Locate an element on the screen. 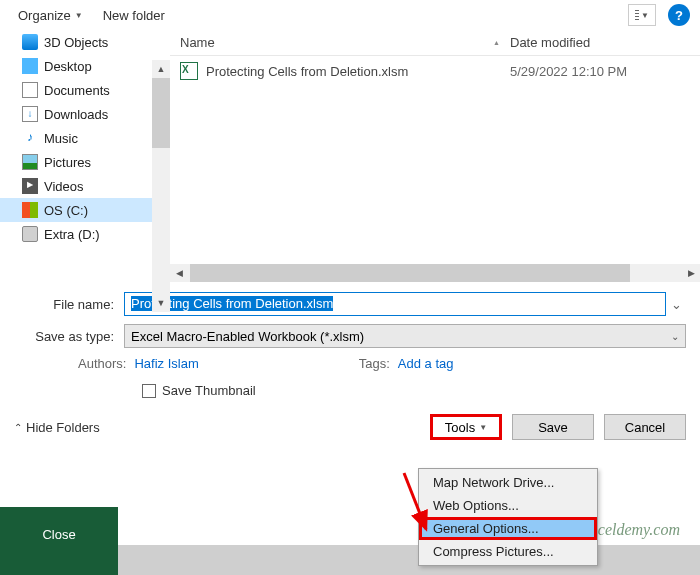 This screenshot has height=575, width=700. file-name-row: File name: Protecting Cells from Deletio… is located at coordinates (350, 304).